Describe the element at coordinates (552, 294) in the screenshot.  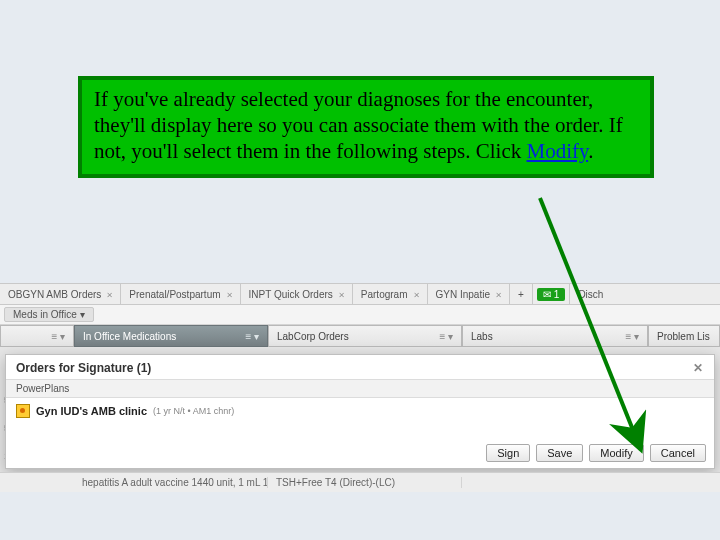
I see `notification-badge: ✉ 1` at that location.